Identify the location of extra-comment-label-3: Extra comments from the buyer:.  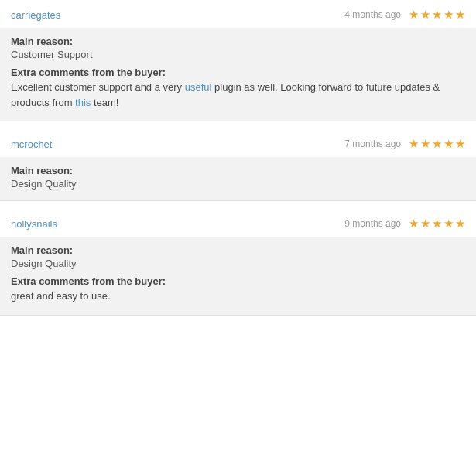
(238, 282).